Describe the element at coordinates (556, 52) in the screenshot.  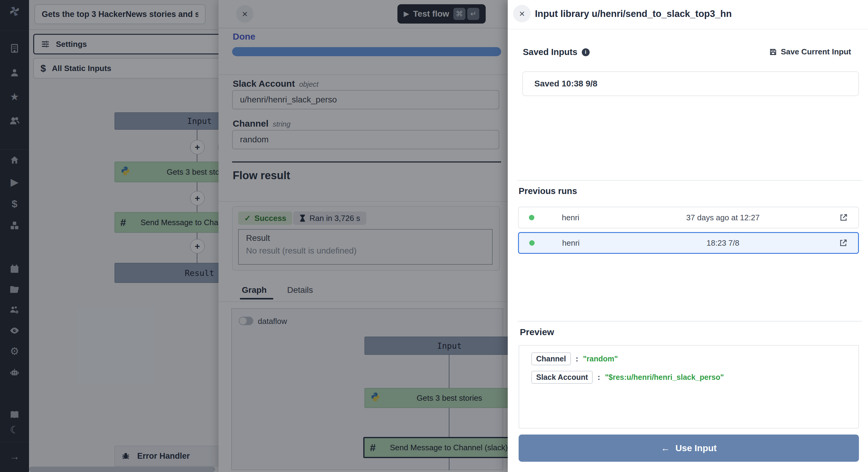
I see `saved-inputs-heading-row: Saved Inputs i` at that location.